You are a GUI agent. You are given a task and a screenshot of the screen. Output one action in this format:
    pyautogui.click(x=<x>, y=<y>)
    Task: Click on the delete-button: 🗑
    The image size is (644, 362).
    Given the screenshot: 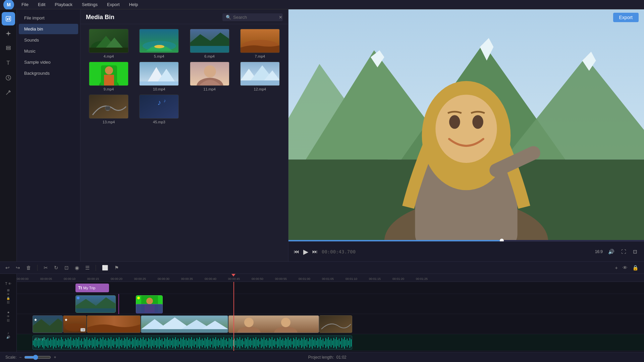 What is the action you would take?
    pyautogui.click(x=29, y=267)
    